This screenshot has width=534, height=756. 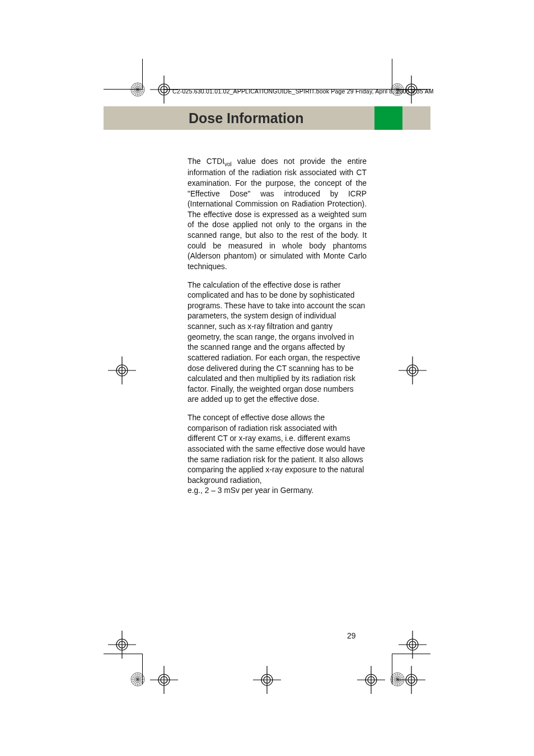 What do you see at coordinates (228, 165) in the screenshot?
I see `subscript: vol` at bounding box center [228, 165].